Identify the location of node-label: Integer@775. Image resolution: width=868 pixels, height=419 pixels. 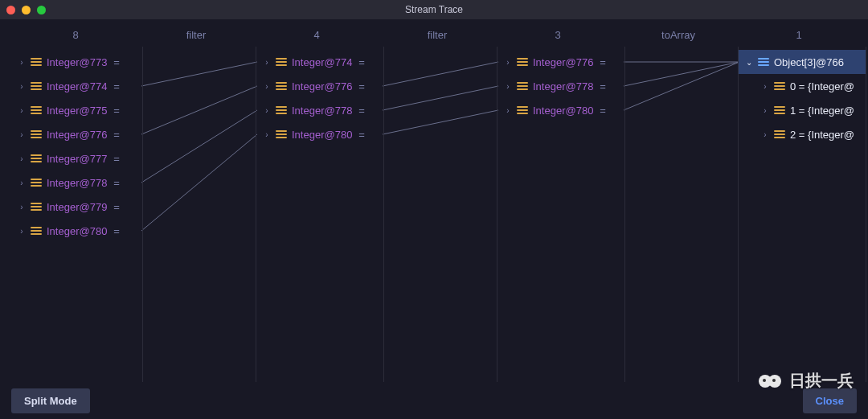
(77, 111).